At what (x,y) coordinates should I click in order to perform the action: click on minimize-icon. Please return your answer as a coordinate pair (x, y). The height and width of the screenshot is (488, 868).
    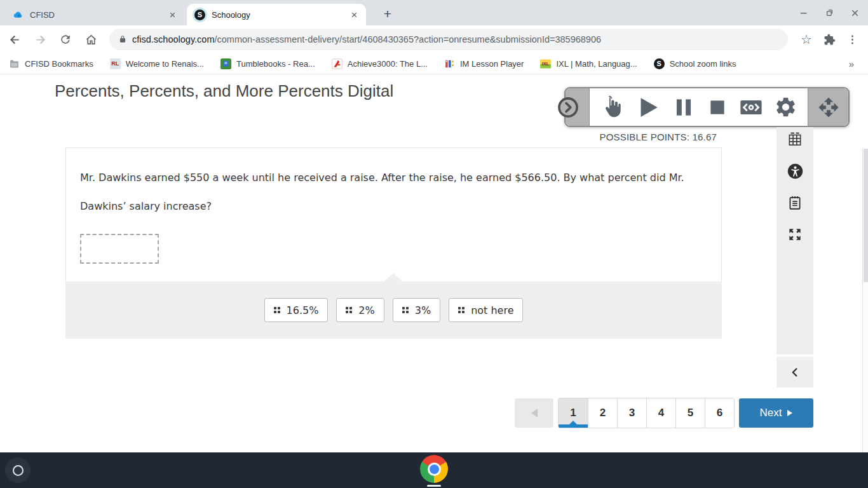
    Looking at the image, I should click on (804, 13).